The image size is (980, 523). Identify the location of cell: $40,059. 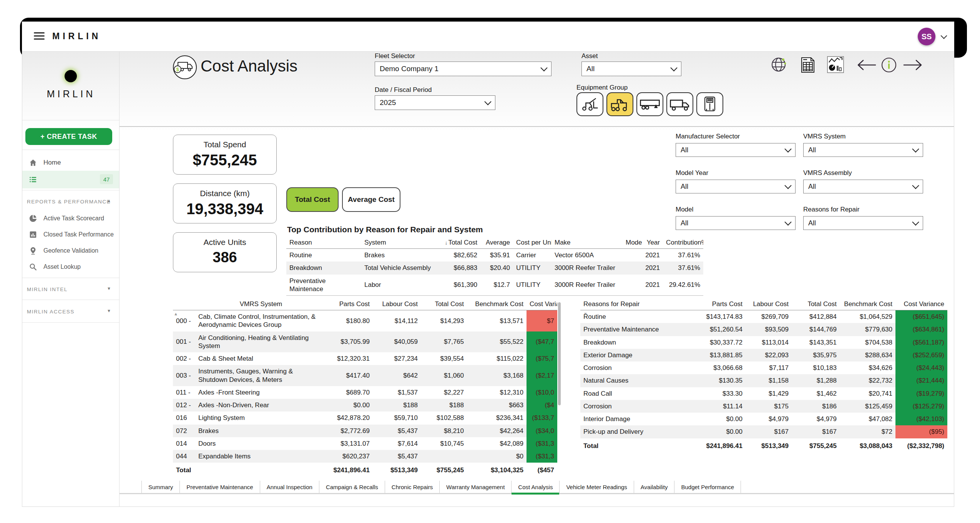
(397, 342).